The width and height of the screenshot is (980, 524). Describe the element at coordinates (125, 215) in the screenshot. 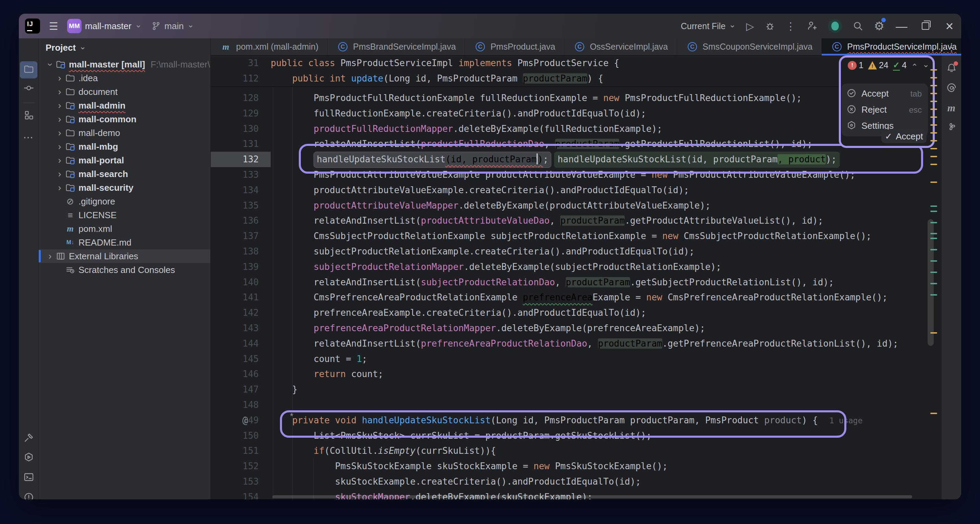

I see `tree-item-license: ≡LICENSE` at that location.